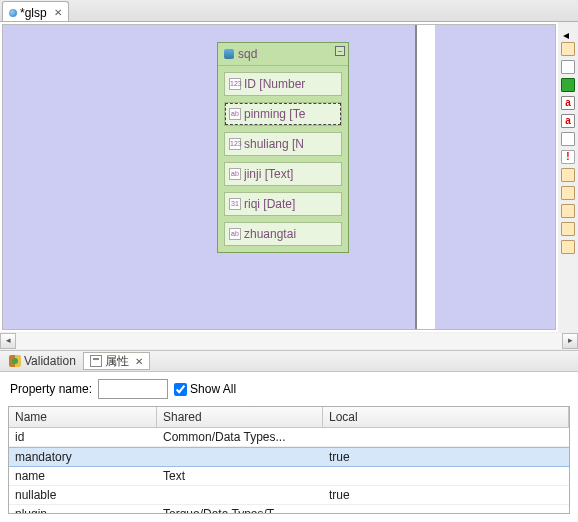 This screenshot has height=522, width=578. Describe the element at coordinates (240, 417) in the screenshot. I see `col-header-shared: Shared` at that location.